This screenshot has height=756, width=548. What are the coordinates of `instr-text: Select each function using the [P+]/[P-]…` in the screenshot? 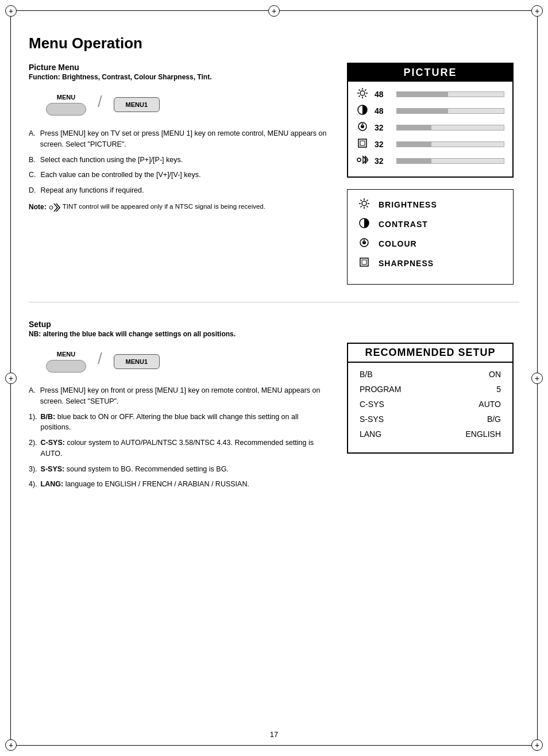 It's located at (111, 160).